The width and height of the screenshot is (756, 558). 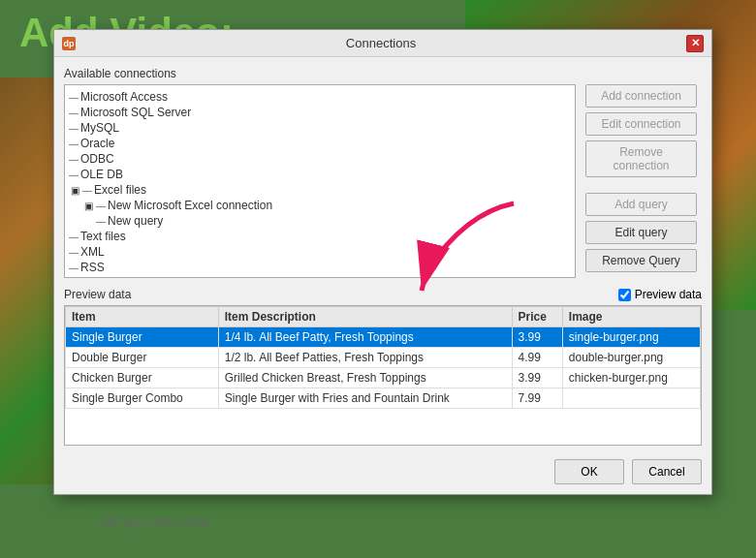 I want to click on action-buttons-panel: Add connection Edit connection Remove co…, so click(x=644, y=172).